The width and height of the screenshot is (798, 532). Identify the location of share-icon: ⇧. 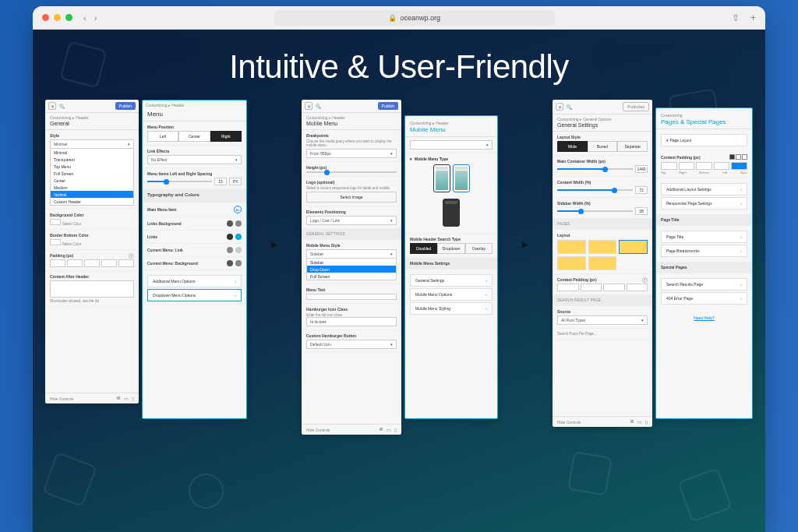
(736, 18).